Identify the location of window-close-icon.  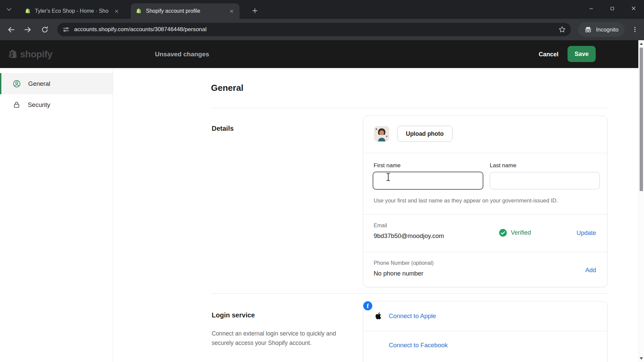
(633, 8).